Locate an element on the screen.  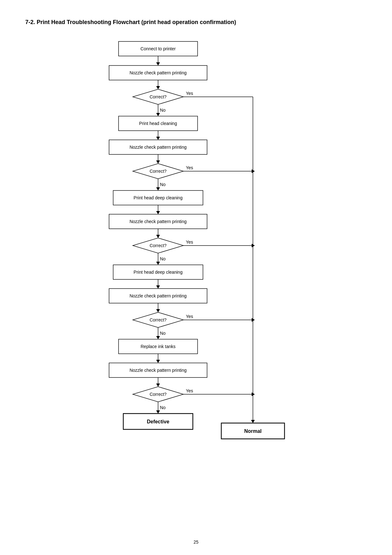
no4-label: No is located at coordinates (163, 333).